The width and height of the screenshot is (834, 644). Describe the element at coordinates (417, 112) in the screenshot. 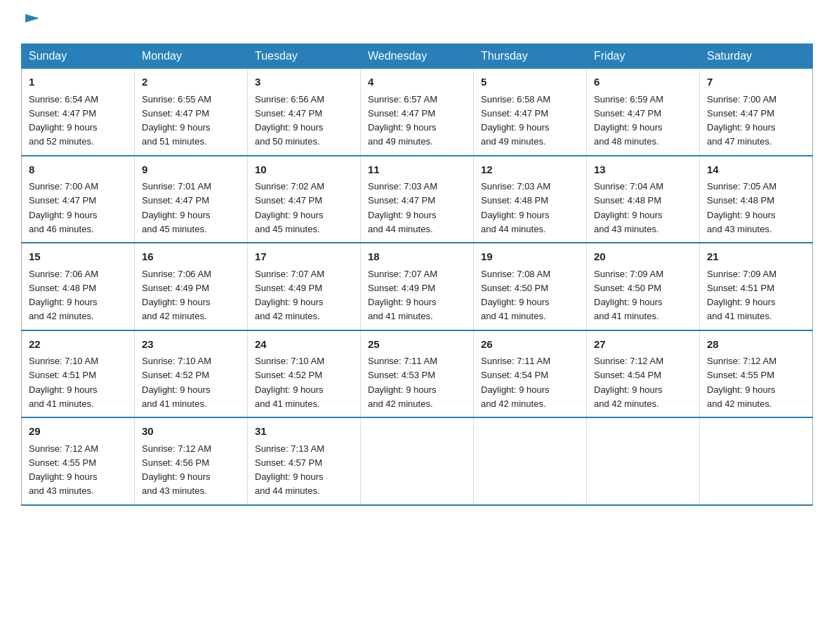

I see `calendar-day-cell: 4 Sunrise: 6:57 AM Sunset: 4:47 PM Dayli…` at that location.